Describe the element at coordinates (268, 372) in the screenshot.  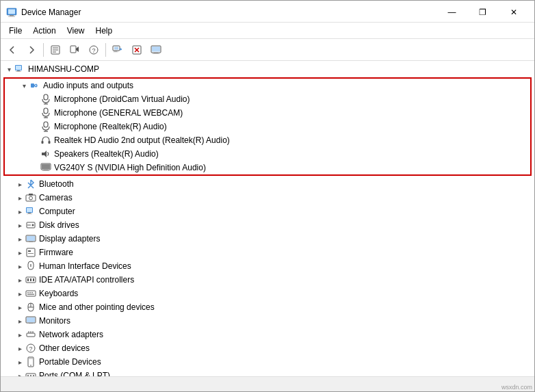
I see `tree-category: ▸Ports (COM & LPT)` at that location.